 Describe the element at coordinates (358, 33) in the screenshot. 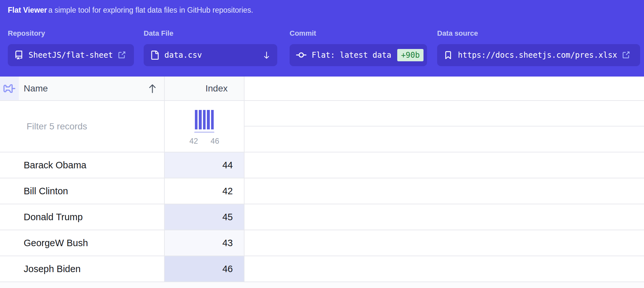

I see `commit-label: Commit` at that location.